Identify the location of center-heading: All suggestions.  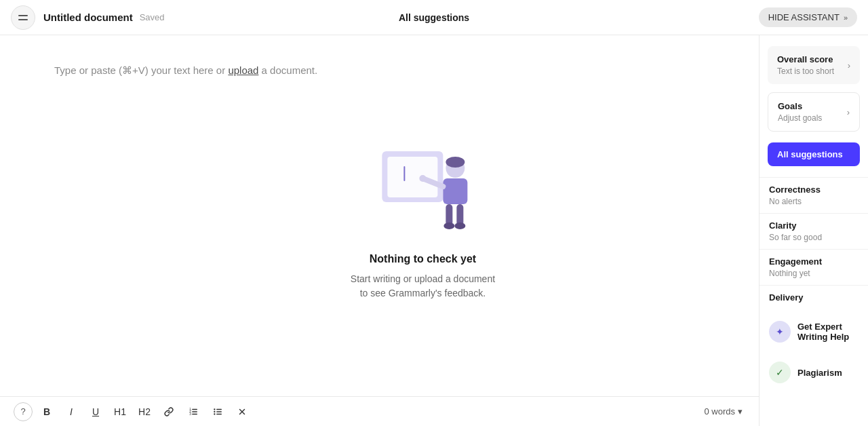
(434, 18).